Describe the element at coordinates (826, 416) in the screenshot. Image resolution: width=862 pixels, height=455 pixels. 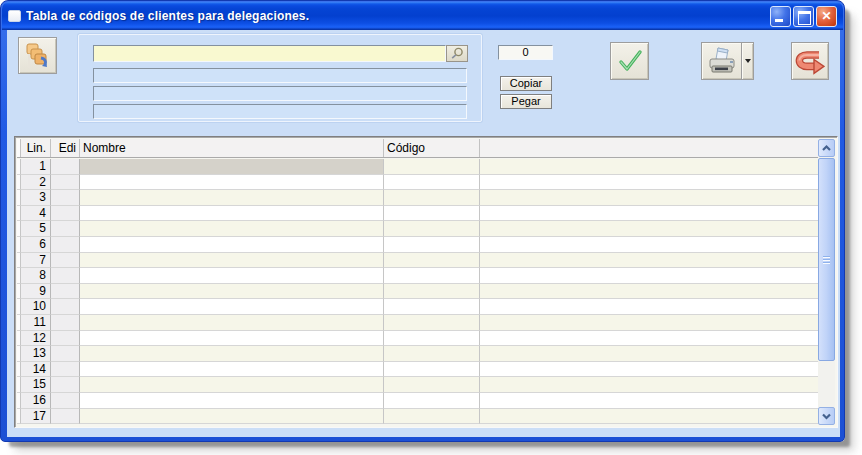
I see `scroll-down-button` at that location.